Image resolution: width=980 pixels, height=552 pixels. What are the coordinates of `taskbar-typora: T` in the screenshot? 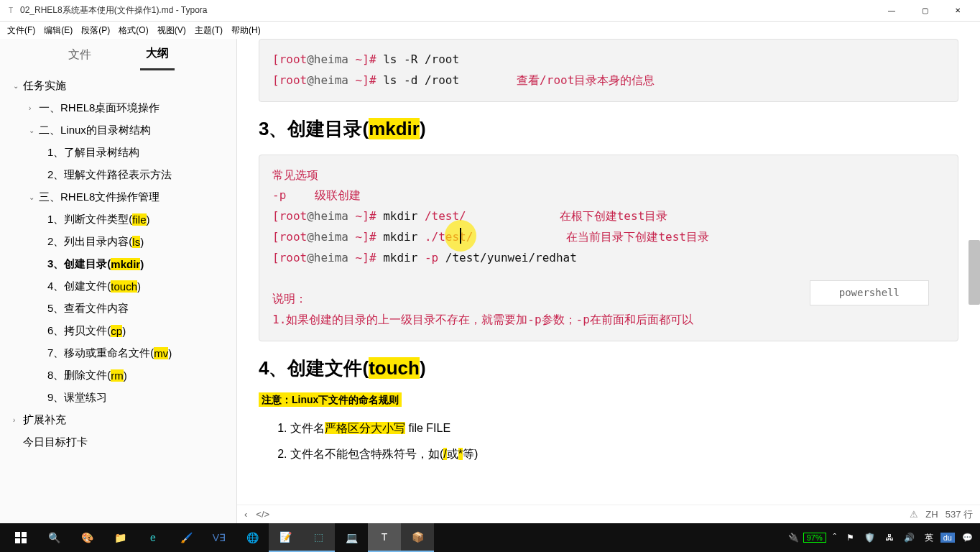 It's located at (384, 538).